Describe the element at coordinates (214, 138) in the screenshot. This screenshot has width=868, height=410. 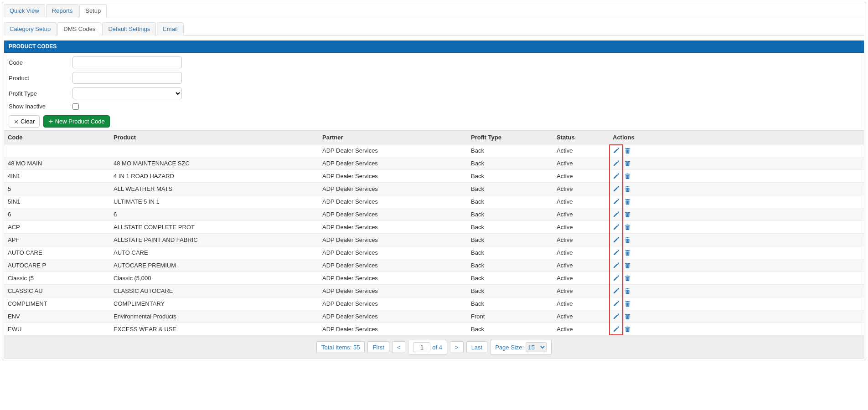
I see `header-product: Product` at that location.